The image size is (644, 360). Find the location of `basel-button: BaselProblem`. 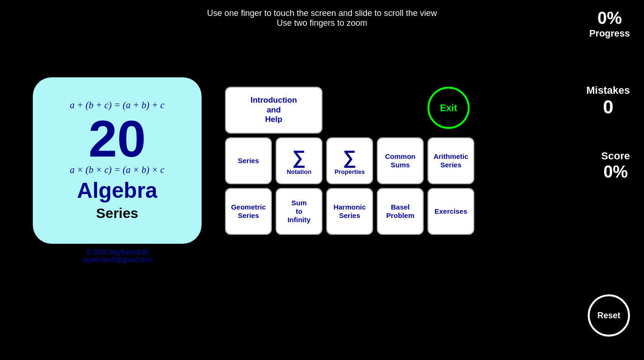

basel-button: BaselProblem is located at coordinates (400, 211).